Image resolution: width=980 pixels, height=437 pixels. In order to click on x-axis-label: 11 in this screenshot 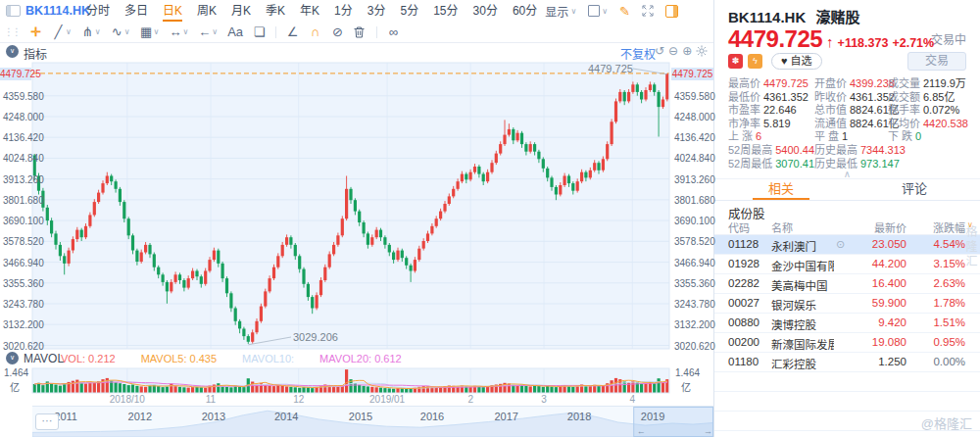, I will do `click(211, 400)`.